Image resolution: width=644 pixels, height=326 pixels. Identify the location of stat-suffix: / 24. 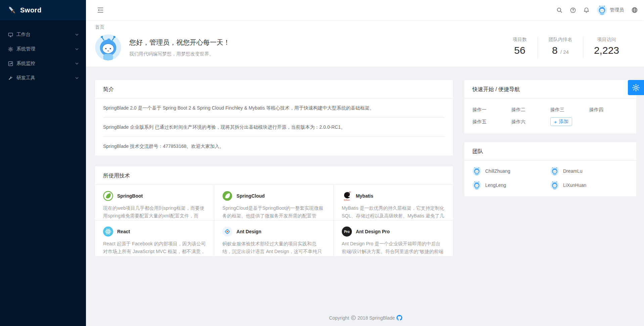
(565, 52).